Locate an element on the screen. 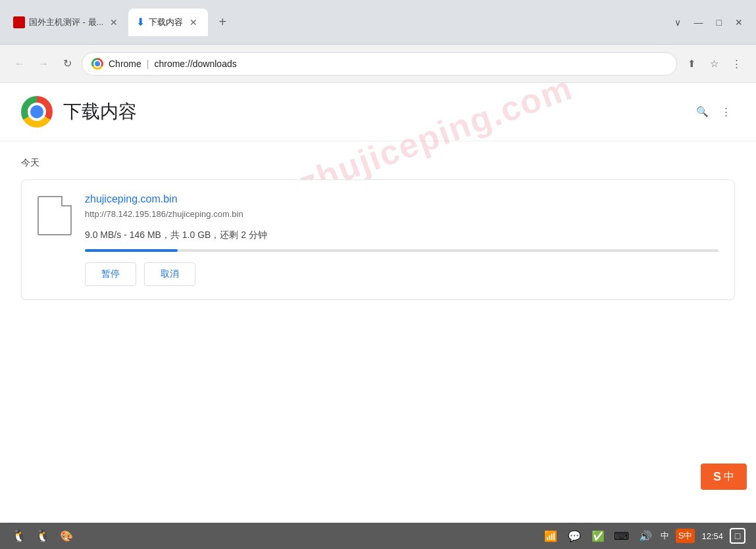  taskbar-volume-icon: 🔊 is located at coordinates (645, 536).